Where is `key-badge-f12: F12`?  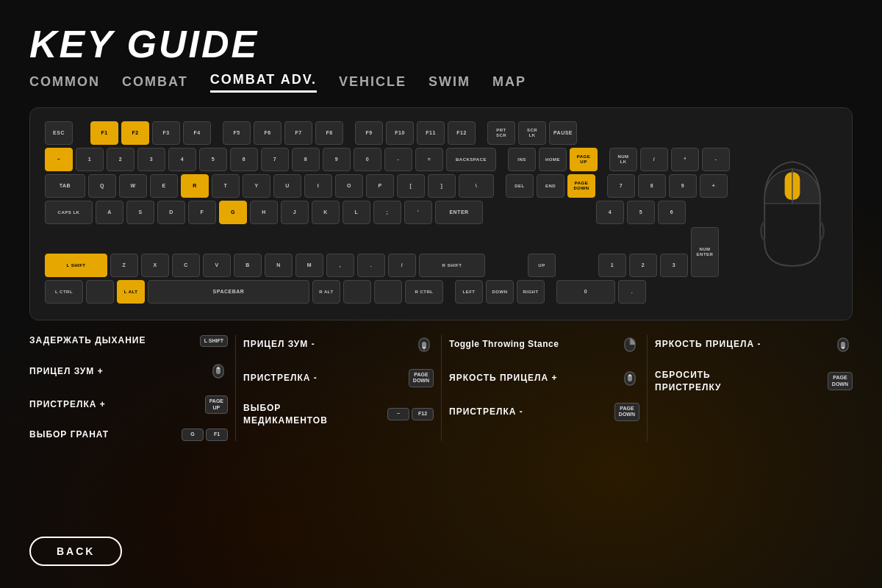 key-badge-f12: F12 is located at coordinates (423, 414).